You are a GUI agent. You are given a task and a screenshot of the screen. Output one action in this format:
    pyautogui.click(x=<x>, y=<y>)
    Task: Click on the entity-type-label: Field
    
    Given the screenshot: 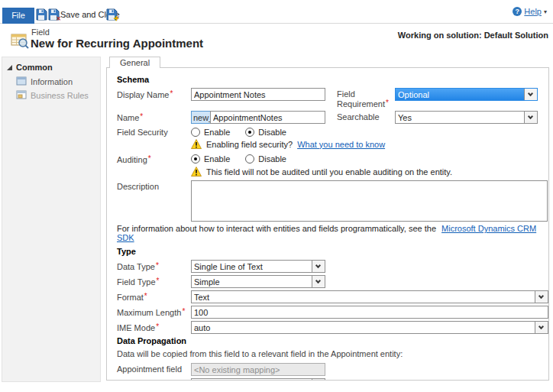 What is the action you would take?
    pyautogui.click(x=40, y=32)
    